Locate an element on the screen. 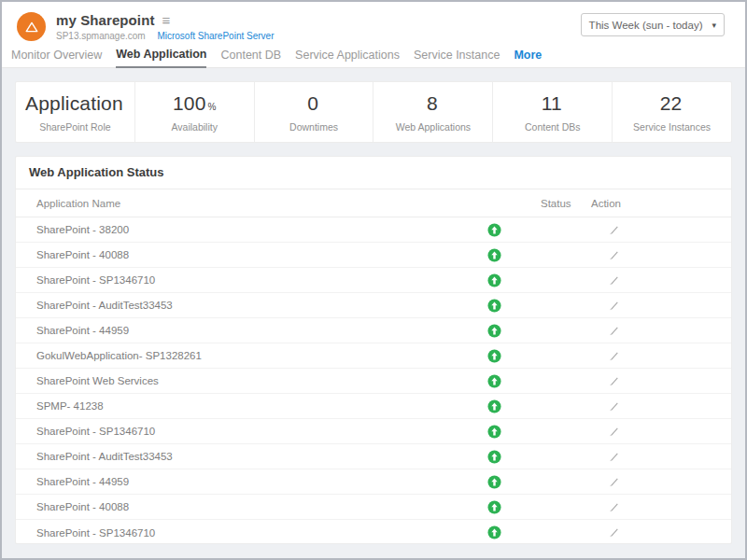  stat-value: Application is located at coordinates (75, 103).